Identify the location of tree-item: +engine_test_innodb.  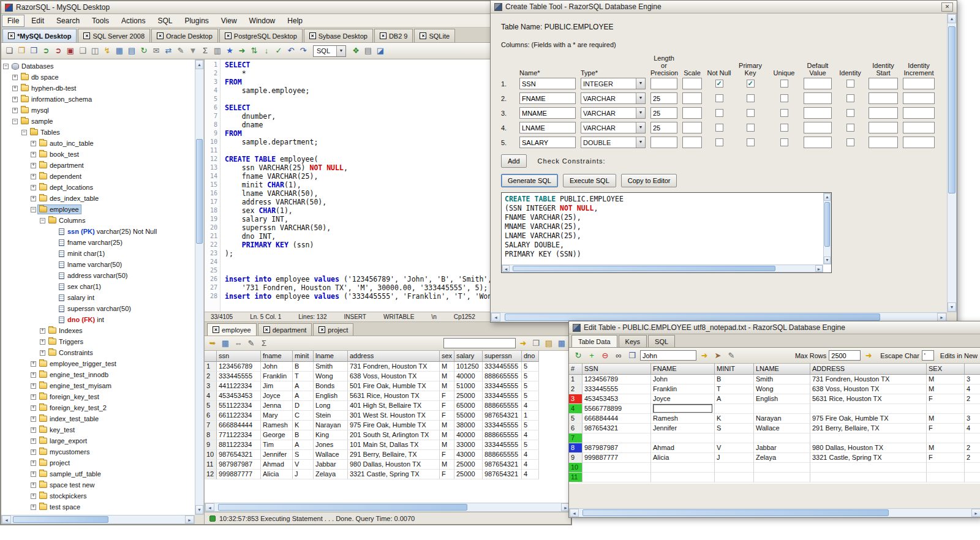
(98, 375).